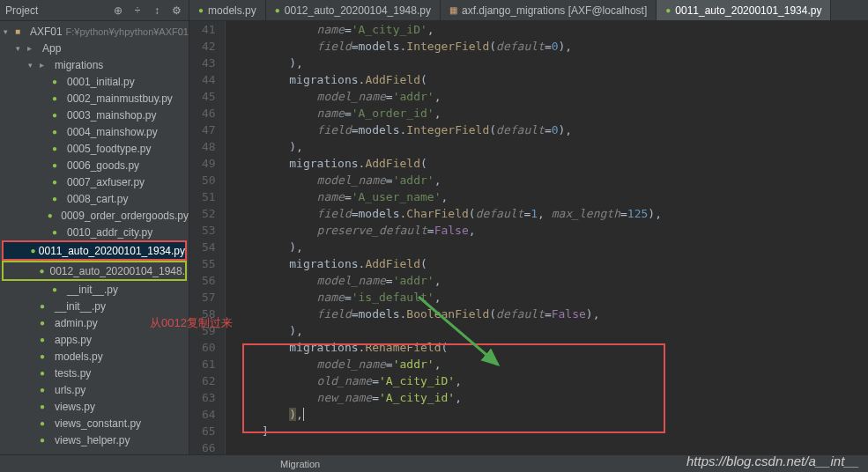 The height and width of the screenshot is (472, 868). I want to click on code-line: preserve_default=False,, so click(546, 231).